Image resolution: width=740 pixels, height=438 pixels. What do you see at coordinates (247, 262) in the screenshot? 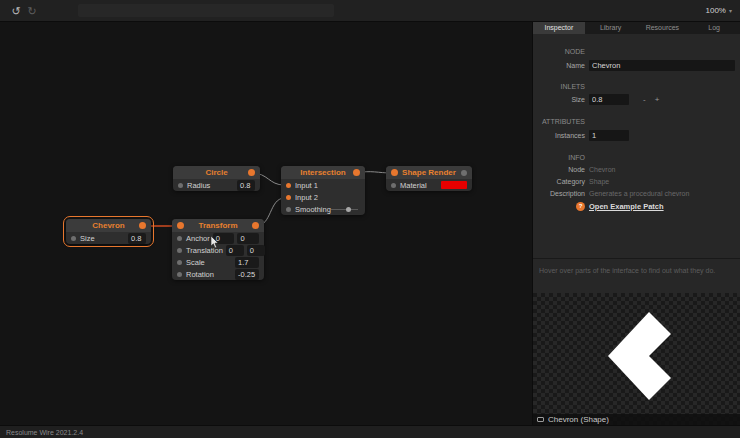
I see `scale-value: 1.7` at bounding box center [247, 262].